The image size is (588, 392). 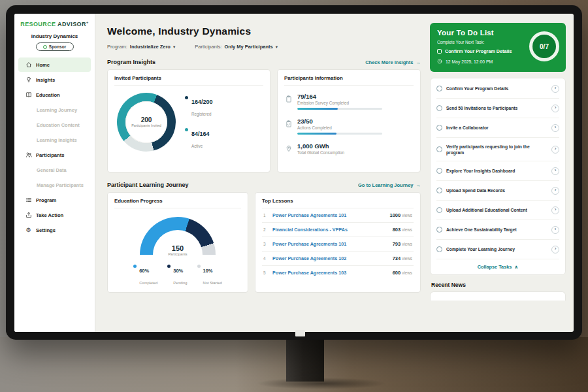 What do you see at coordinates (48, 95) in the screenshot?
I see `sidebar-item-label: Education` at bounding box center [48, 95].